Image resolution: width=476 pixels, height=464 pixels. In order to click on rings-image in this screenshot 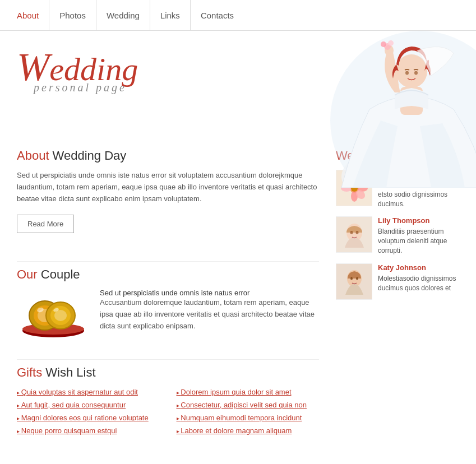, I will do `click(53, 314)`.